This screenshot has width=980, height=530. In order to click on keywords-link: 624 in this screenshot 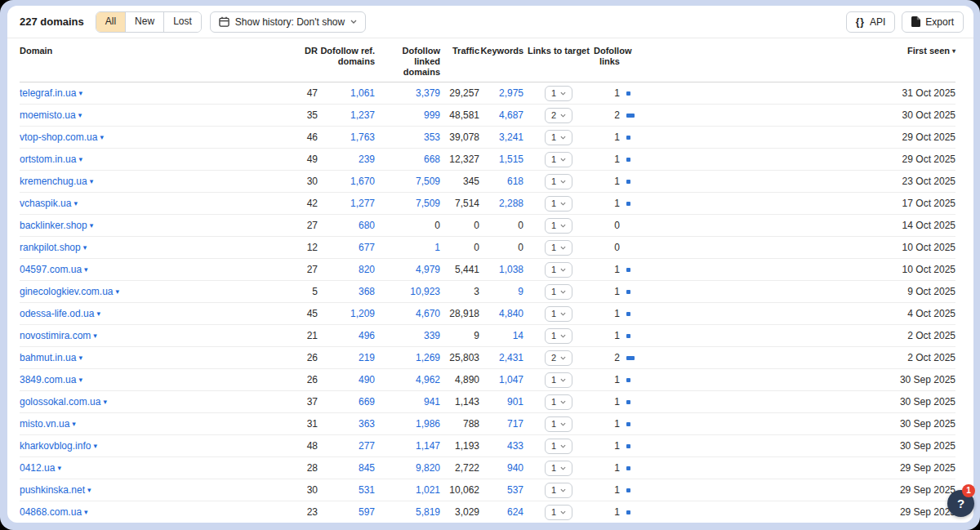, I will do `click(515, 512)`.